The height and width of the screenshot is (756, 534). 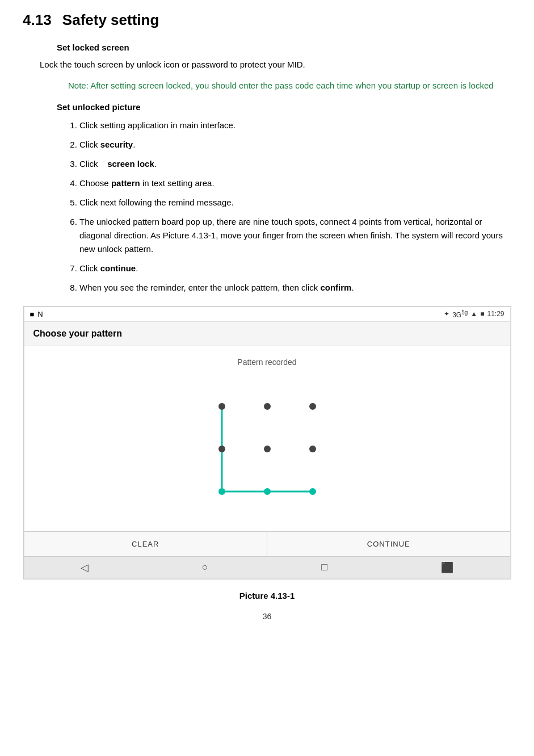 What do you see at coordinates (267, 544) in the screenshot?
I see `action-bar: CLEAR CONTINUE` at bounding box center [267, 544].